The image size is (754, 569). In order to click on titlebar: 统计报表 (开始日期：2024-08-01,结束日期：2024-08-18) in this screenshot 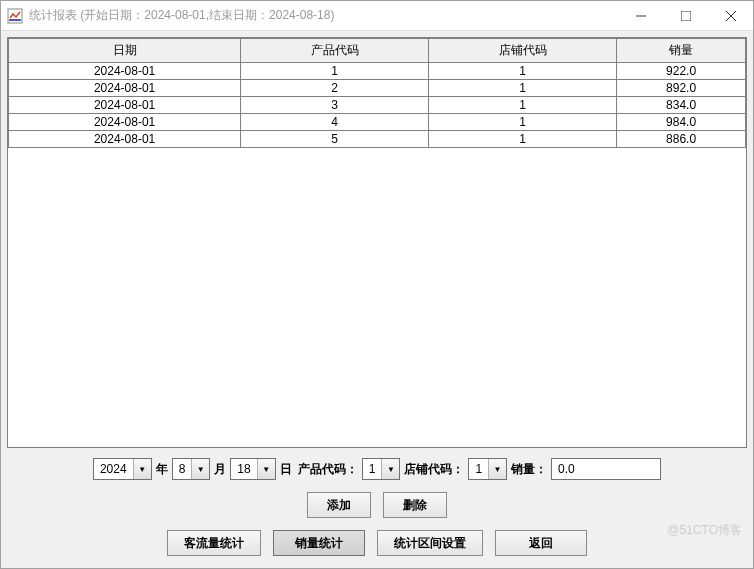, I will do `click(377, 16)`.